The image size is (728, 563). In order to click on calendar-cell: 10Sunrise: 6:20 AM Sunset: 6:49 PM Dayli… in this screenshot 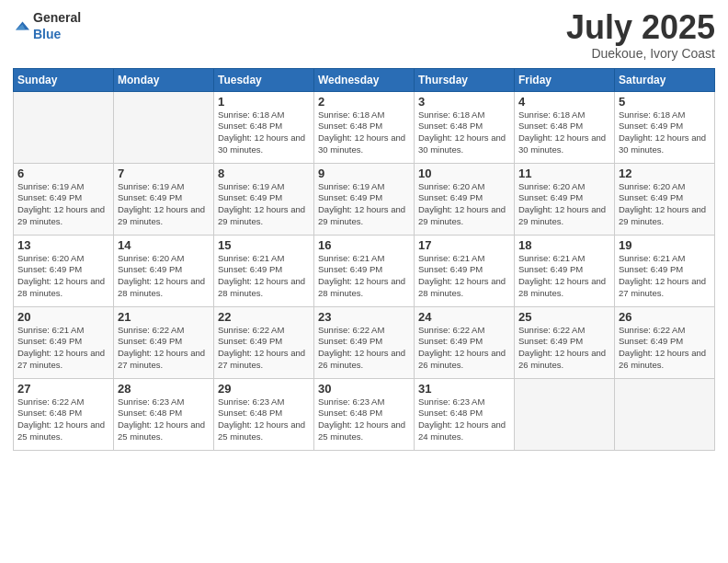, I will do `click(465, 199)`.